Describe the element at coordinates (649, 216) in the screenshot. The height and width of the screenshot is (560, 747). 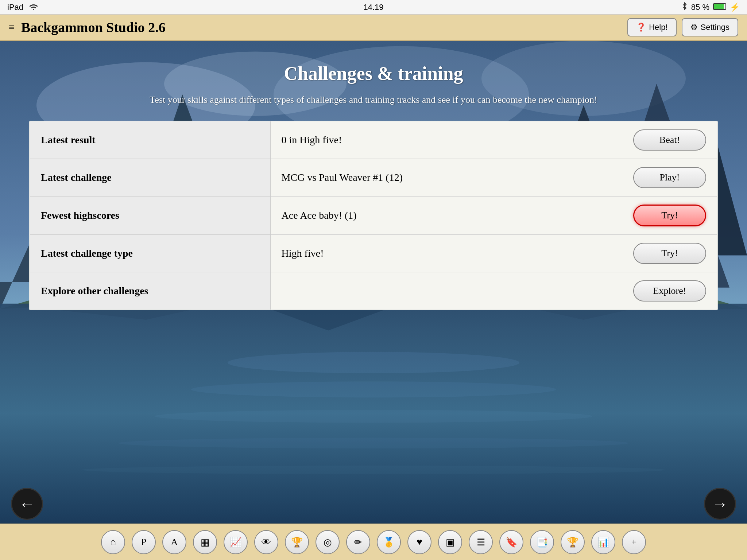
I see `row-action-2: Try!` at that location.